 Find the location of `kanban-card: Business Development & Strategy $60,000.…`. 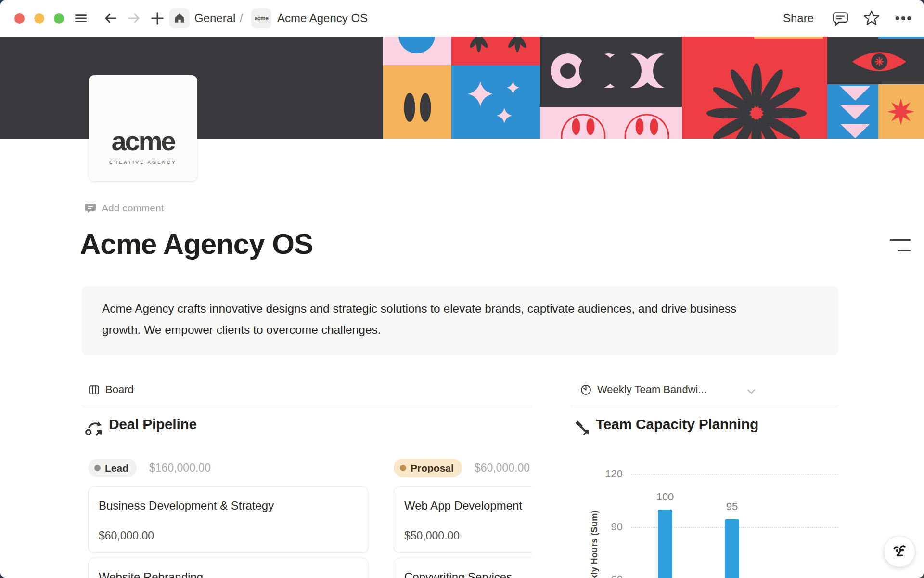

kanban-card: Business Development & Strategy $60,000.… is located at coordinates (228, 520).